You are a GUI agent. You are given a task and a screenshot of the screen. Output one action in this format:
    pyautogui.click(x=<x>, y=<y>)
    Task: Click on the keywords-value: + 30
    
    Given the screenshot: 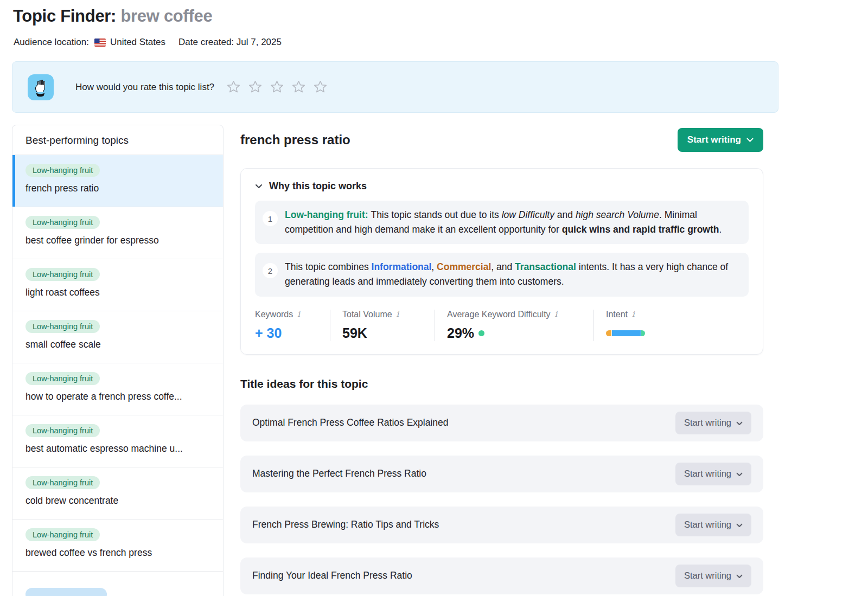 What is the action you would take?
    pyautogui.click(x=286, y=333)
    